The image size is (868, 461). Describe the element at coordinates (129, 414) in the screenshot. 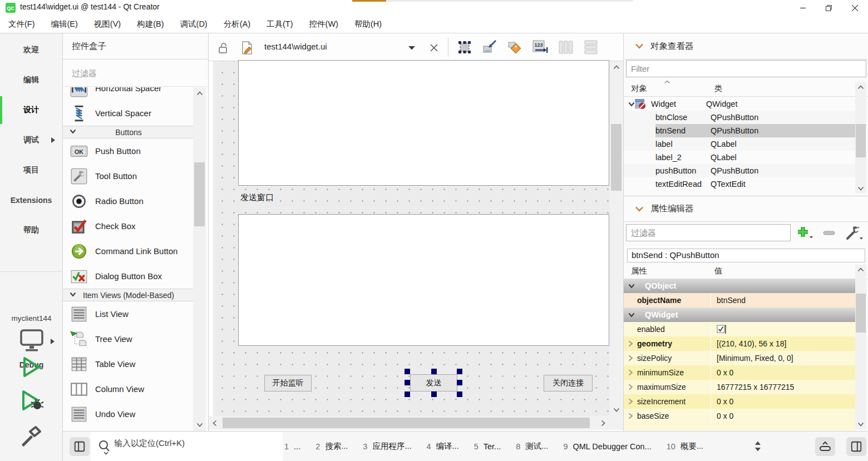

I see `widget-box-item: Undo View` at that location.